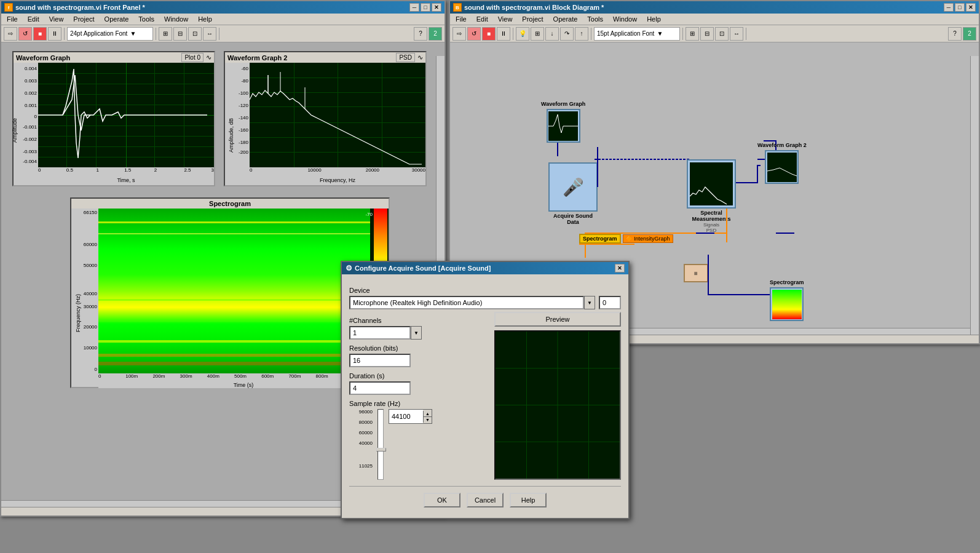 The height and width of the screenshot is (553, 980). I want to click on menu-operate: Operate, so click(117, 19).